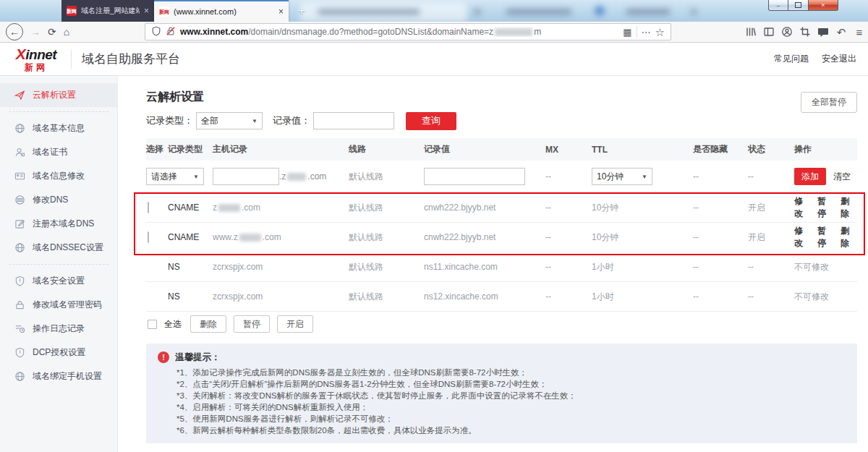 Image resolution: width=868 pixels, height=452 pixels. Describe the element at coordinates (799, 6) in the screenshot. I see `window-maximize-button` at that location.